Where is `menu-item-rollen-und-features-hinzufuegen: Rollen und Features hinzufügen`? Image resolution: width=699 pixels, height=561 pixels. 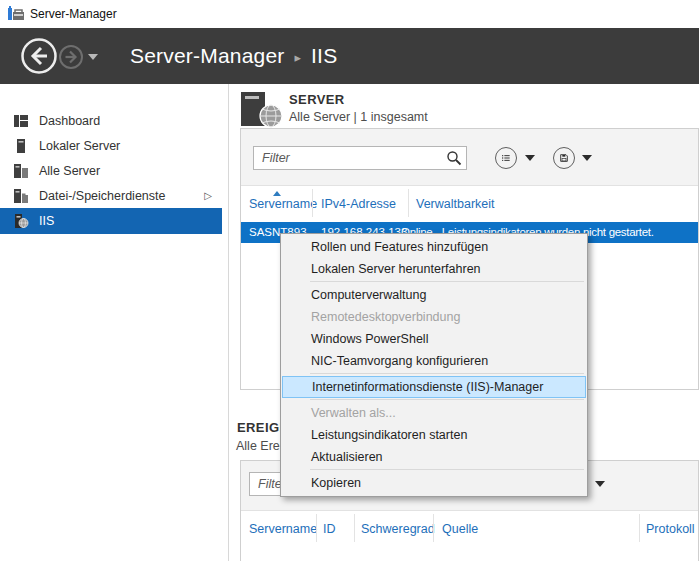 menu-item-rollen-und-features-hinzufuegen: Rollen und Features hinzufügen is located at coordinates (434, 247).